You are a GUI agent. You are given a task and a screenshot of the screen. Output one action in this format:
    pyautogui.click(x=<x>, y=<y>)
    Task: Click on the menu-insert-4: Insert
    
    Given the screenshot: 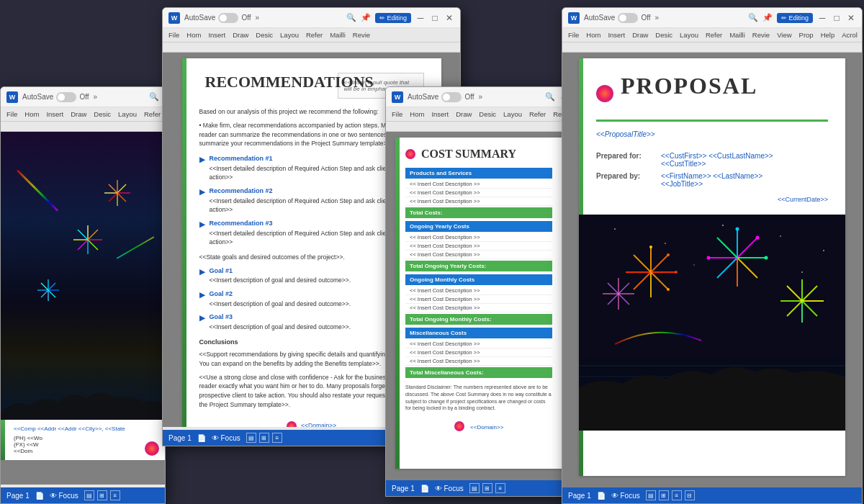 What is the action you would take?
    pyautogui.click(x=616, y=35)
    